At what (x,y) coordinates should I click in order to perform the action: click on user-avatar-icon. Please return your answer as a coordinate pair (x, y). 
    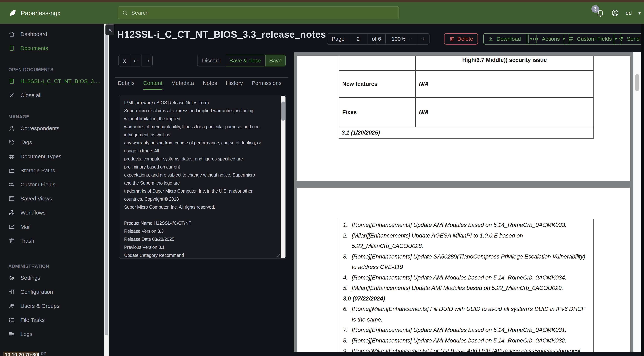
    Looking at the image, I should click on (615, 13).